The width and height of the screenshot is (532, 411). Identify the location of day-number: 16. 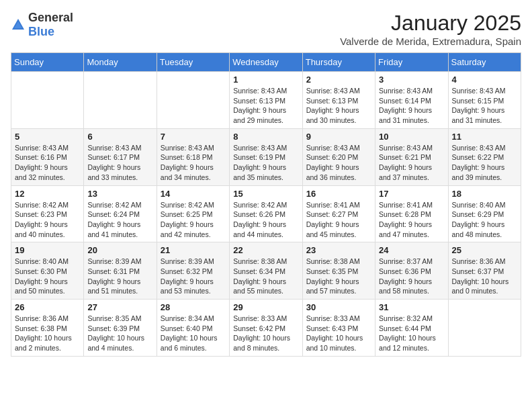
(339, 193).